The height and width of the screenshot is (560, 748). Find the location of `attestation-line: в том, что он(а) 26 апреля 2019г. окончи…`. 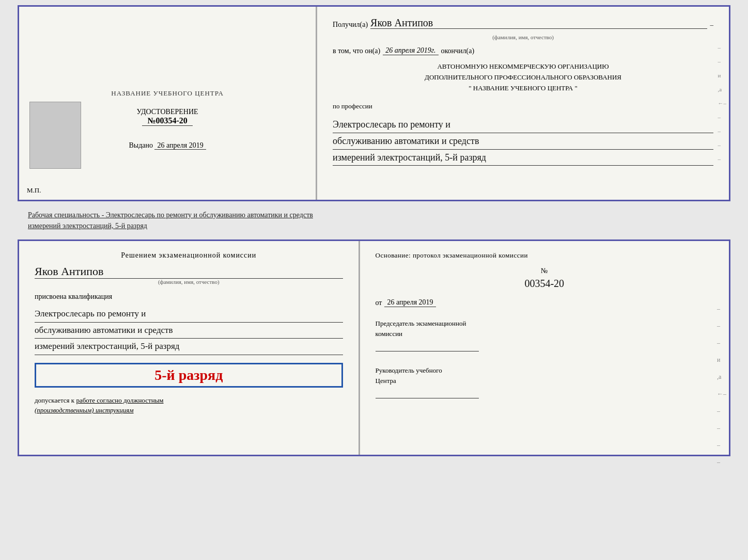

attestation-line: в том, что он(а) 26 апреля 2019г. окончи… is located at coordinates (523, 51).